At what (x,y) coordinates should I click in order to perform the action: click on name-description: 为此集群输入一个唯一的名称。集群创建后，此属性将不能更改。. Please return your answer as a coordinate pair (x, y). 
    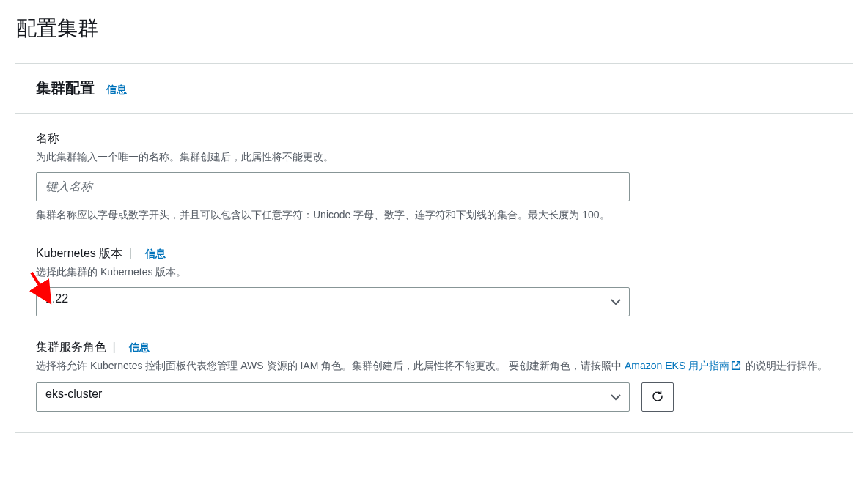
    Looking at the image, I should click on (434, 157).